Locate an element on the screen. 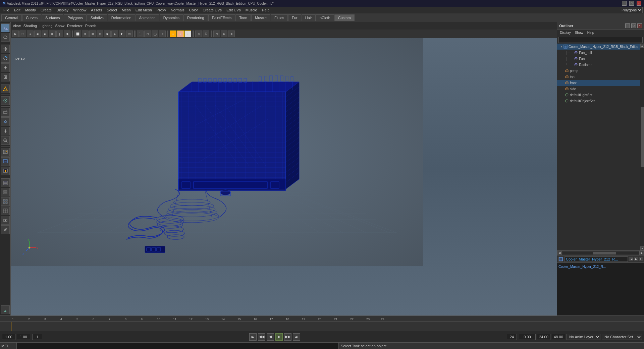  timeline-bar is located at coordinates (322, 327).